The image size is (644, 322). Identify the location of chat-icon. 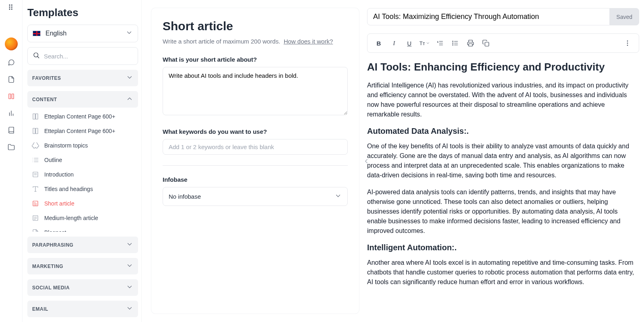
(11, 62).